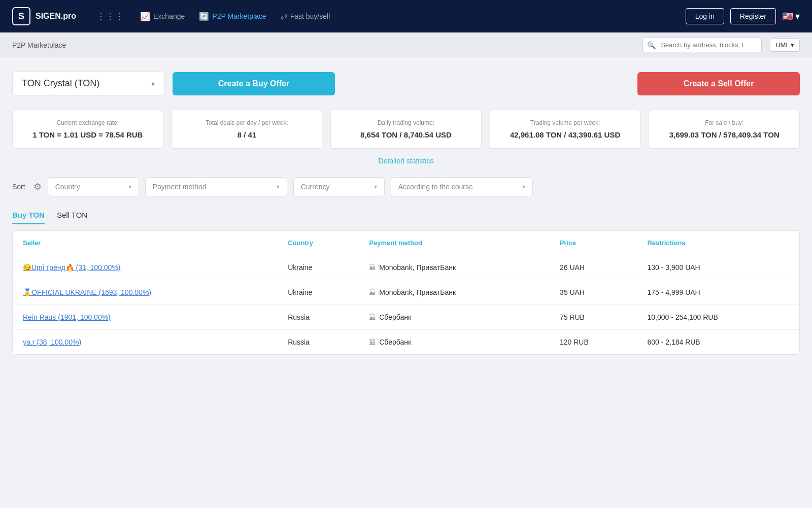 The height and width of the screenshot is (508, 812). Describe the element at coordinates (21, 16) in the screenshot. I see `logo-icon: S` at that location.